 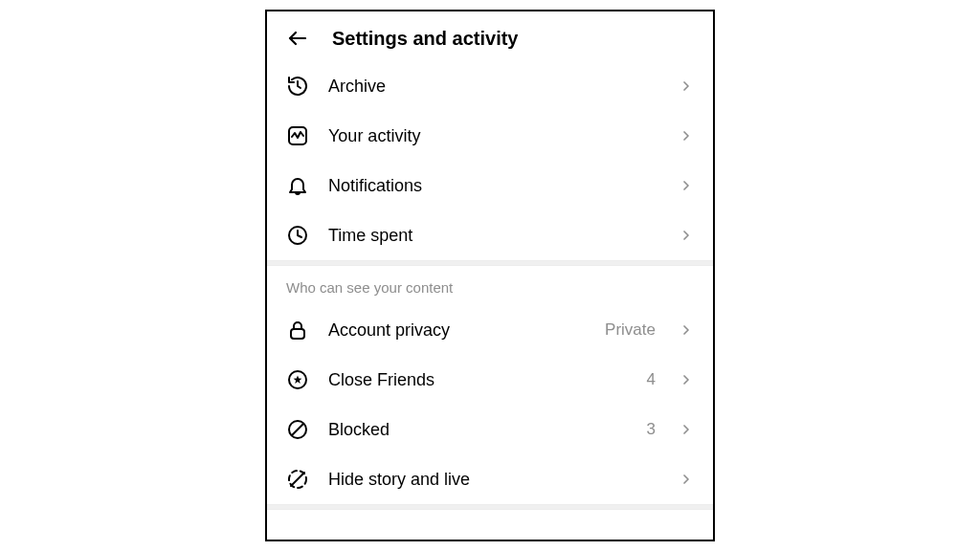 I want to click on row-blocked: Blocked 3, so click(x=490, y=430).